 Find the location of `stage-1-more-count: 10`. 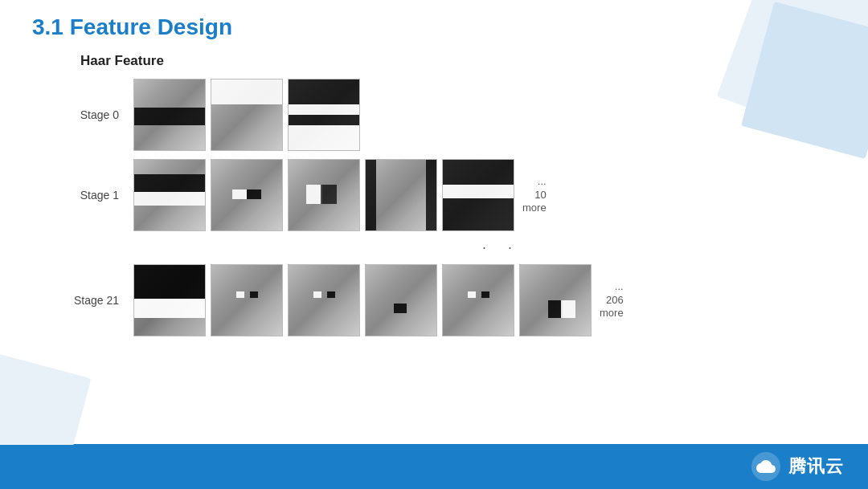

stage-1-more-count: 10 is located at coordinates (540, 196).